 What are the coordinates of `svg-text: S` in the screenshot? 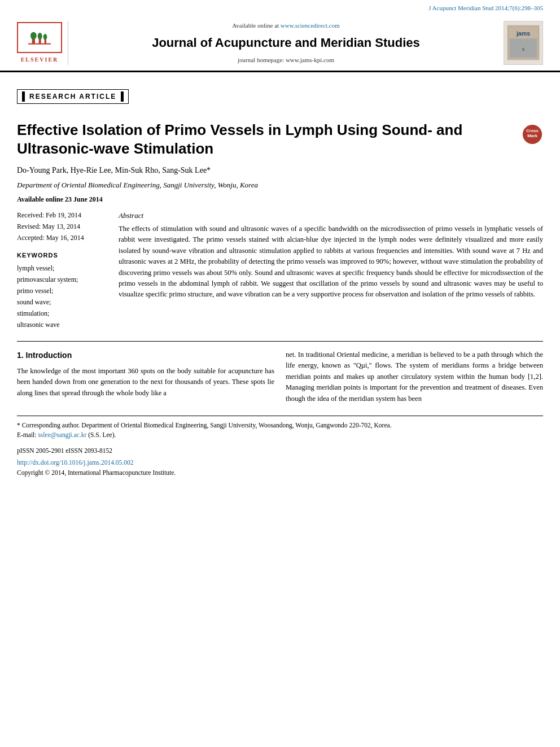 It's located at (524, 50).